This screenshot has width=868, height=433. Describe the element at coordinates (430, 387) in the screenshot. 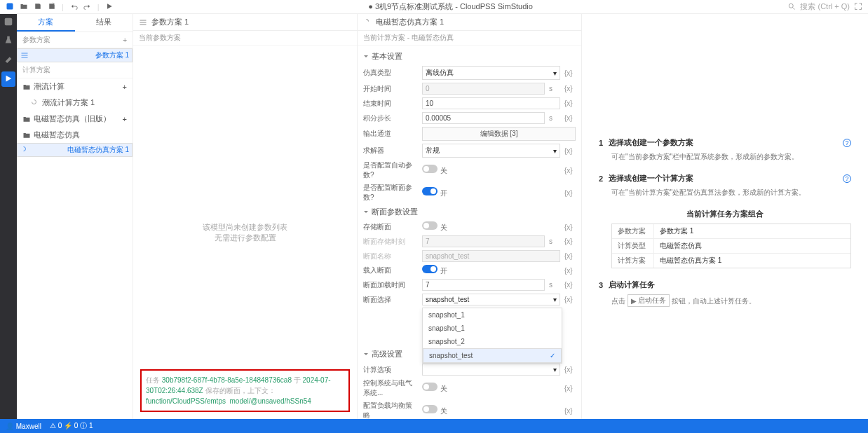

I see `ctrl-sys-toggle` at that location.